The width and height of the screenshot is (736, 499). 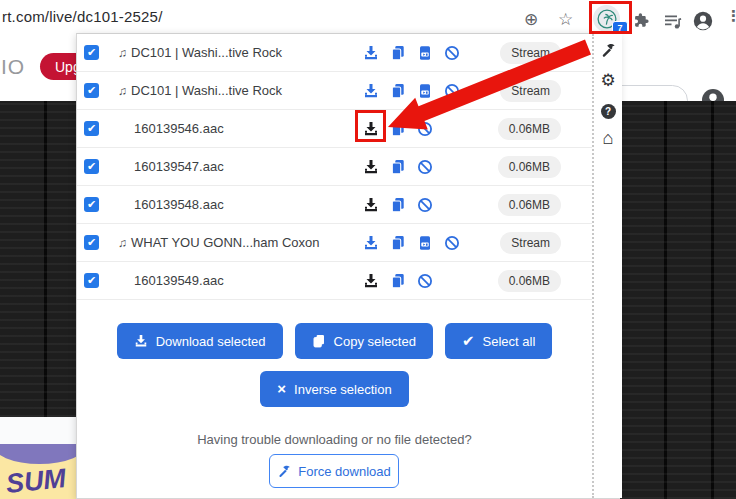 I want to click on download-selected-label: Download selected, so click(x=211, y=342).